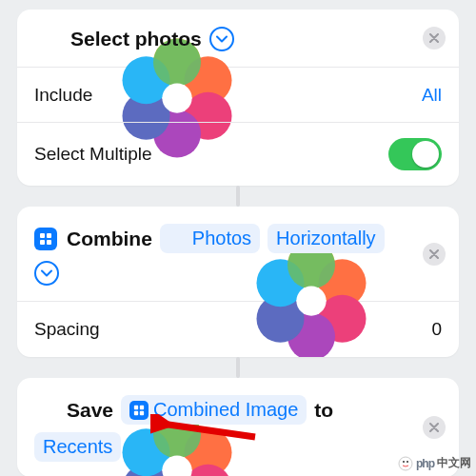  What do you see at coordinates (238, 329) in the screenshot?
I see `spacing-row: Spacing 0` at bounding box center [238, 329].